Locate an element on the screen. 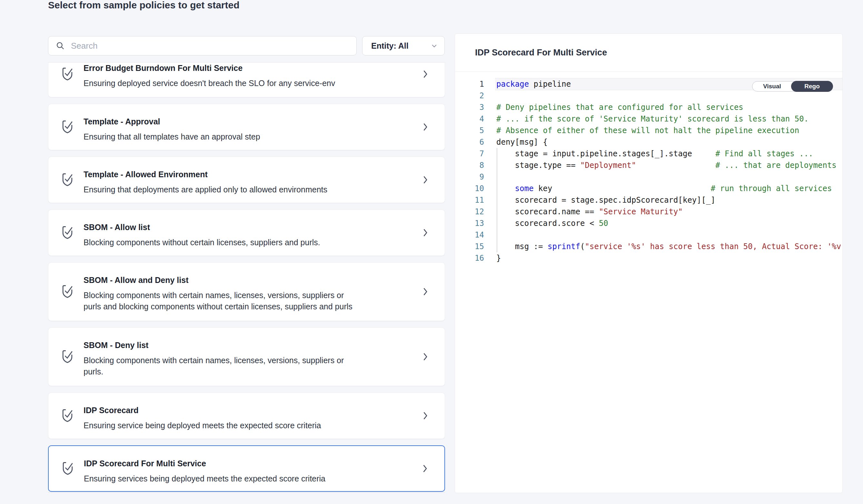 Image resolution: width=863 pixels, height=504 pixels. entity-filter-dropdown: Entity: All is located at coordinates (403, 46).